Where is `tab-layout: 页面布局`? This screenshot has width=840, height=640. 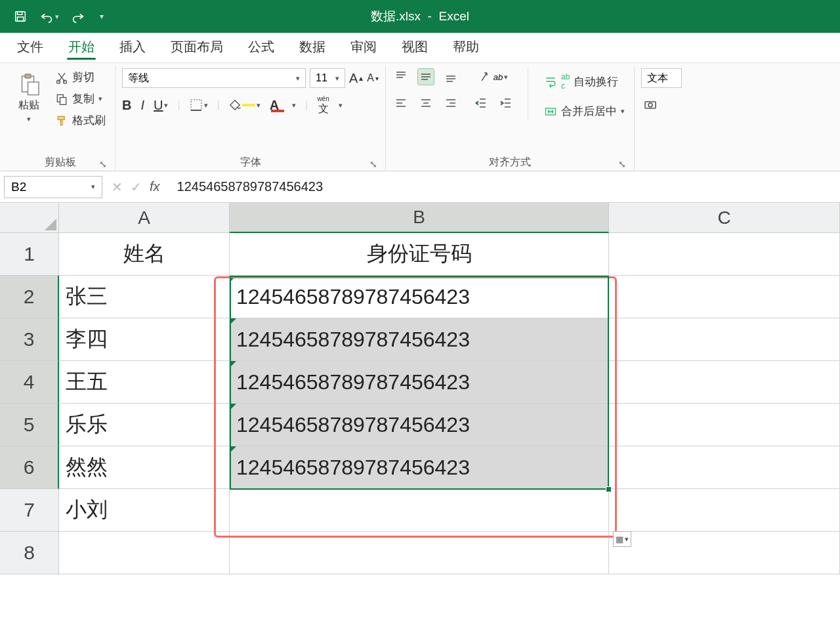 tab-layout: 页面布局 is located at coordinates (197, 47).